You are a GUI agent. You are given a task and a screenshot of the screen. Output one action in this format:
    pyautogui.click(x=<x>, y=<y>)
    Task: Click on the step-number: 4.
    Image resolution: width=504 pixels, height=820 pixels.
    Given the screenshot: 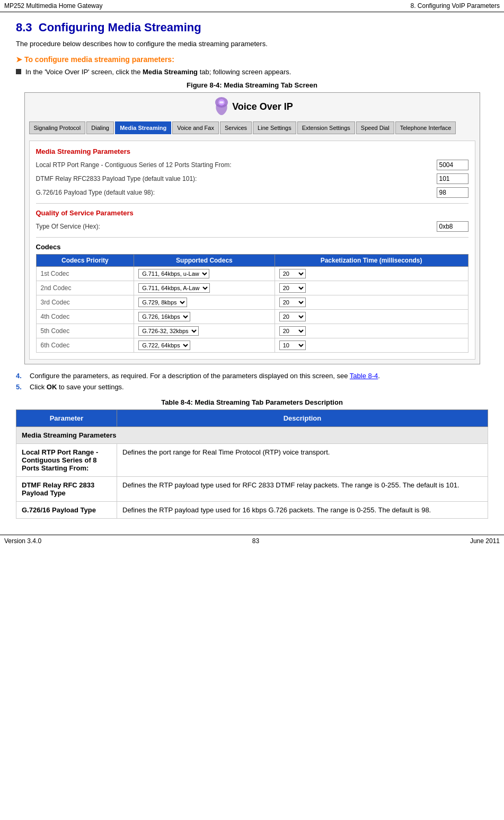 What is the action you would take?
    pyautogui.click(x=20, y=376)
    